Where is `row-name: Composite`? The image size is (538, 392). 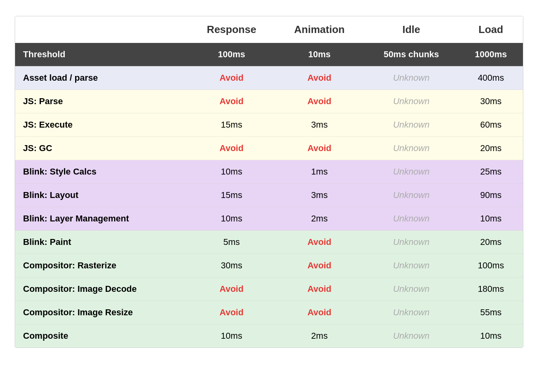
row-name: Composite is located at coordinates (102, 336).